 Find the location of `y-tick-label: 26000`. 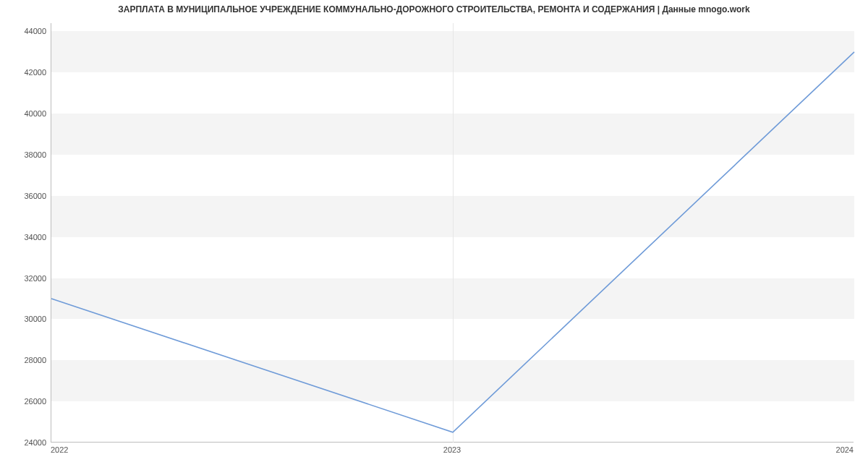

y-tick-label: 26000 is located at coordinates (25, 401).